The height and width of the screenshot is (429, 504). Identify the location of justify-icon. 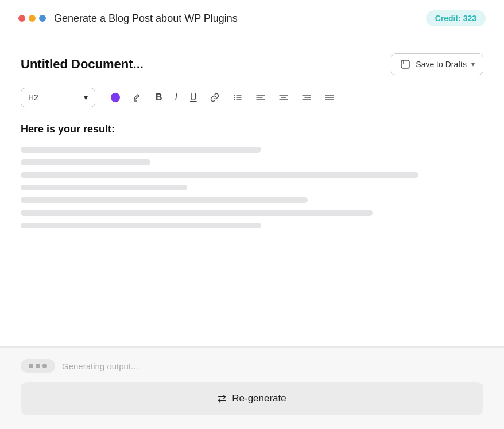
(329, 98).